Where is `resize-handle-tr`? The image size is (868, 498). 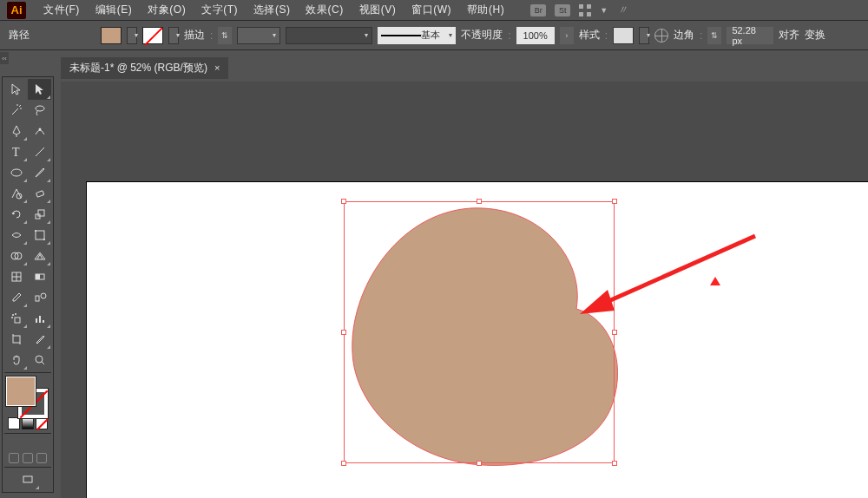
resize-handle-tr is located at coordinates (615, 201).